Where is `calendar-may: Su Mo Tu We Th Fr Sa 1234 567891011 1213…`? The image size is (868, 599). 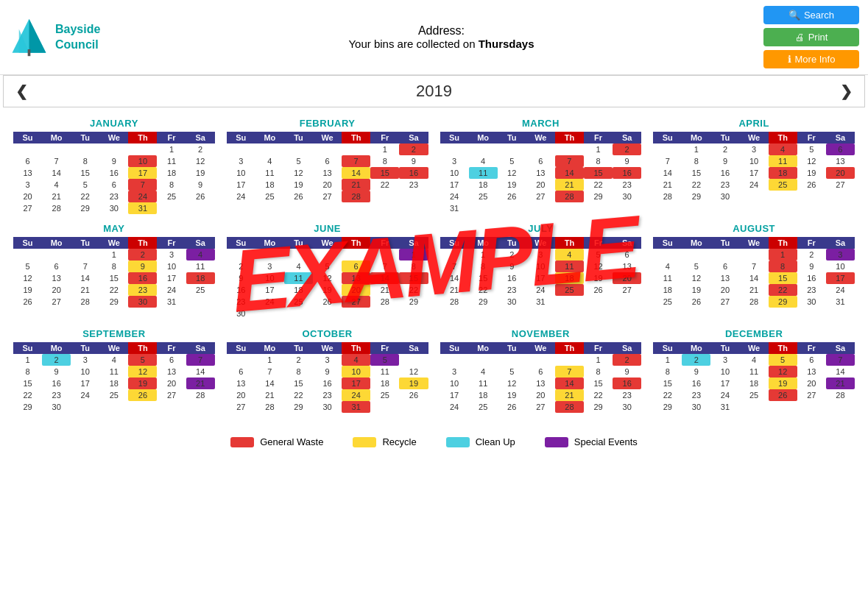
calendar-may: Su Mo Tu We Th Fr Sa 1234 567891011 1213… is located at coordinates (114, 272).